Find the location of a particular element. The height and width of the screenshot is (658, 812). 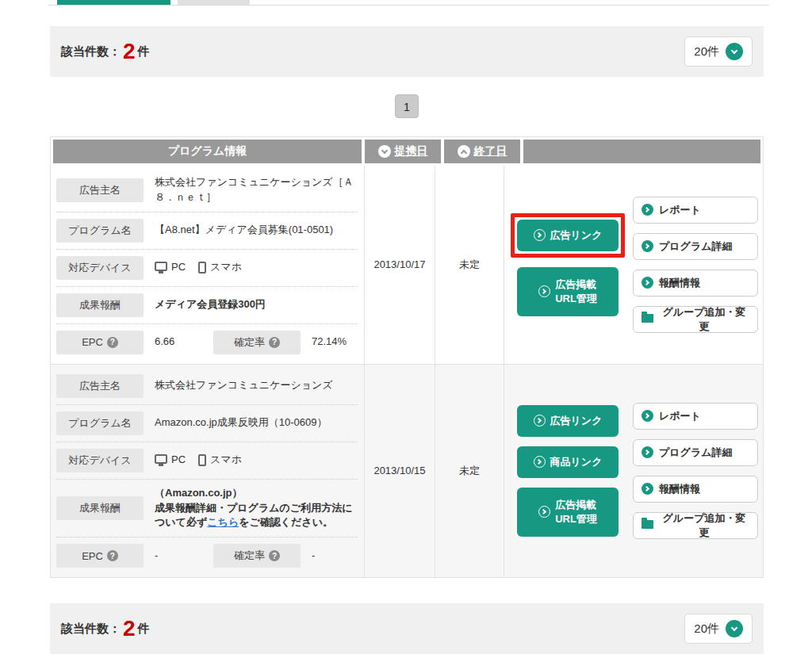

epc-value: 6.66 is located at coordinates (178, 342).